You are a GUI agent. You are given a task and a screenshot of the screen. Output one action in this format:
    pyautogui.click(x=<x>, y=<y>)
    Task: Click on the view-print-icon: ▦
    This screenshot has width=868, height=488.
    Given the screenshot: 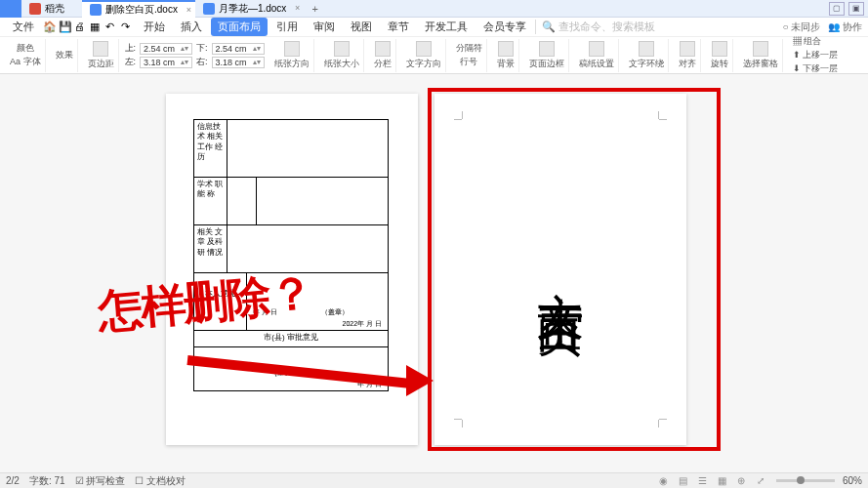 What is the action you would take?
    pyautogui.click(x=723, y=481)
    